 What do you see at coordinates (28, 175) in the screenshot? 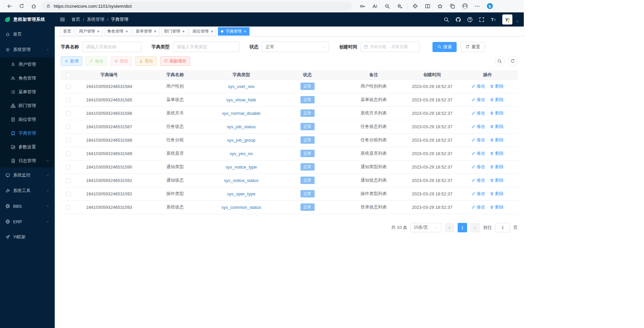
I see `sidebar-item-system-monitor: 系统监控` at bounding box center [28, 175].